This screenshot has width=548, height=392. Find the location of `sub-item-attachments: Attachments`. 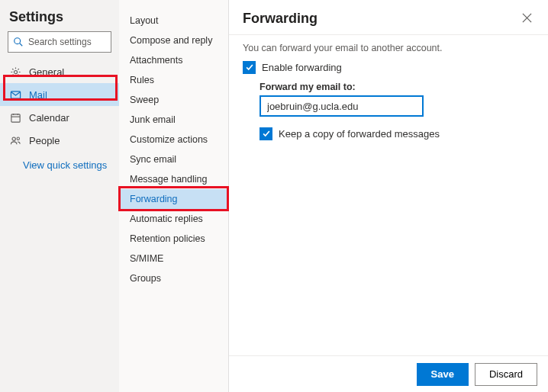

sub-item-attachments: Attachments is located at coordinates (174, 60).